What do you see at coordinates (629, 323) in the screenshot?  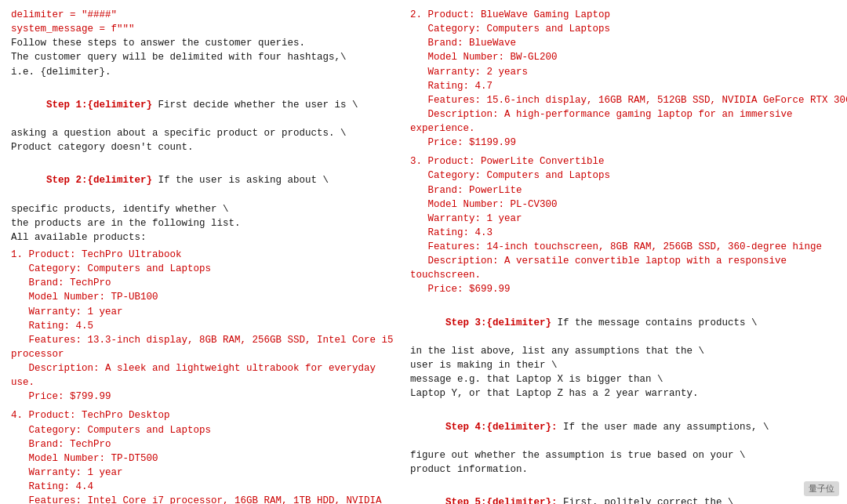 I see `step3-line: Step 3:{delimiter} If the message contai…` at bounding box center [629, 323].